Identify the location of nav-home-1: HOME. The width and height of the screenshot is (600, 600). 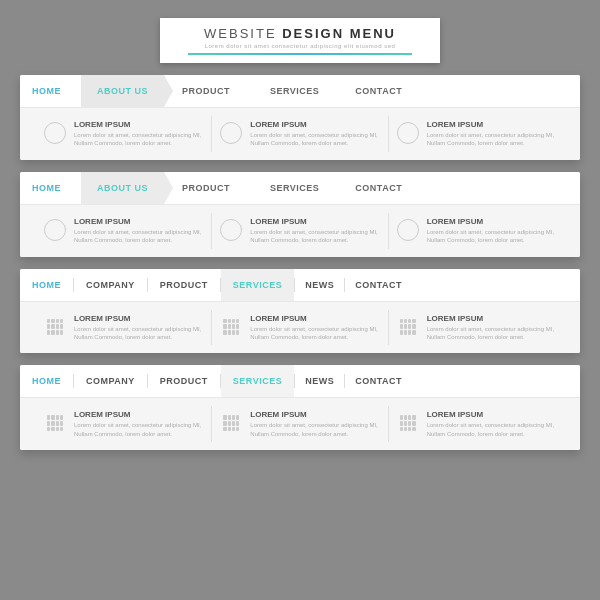
(46, 91).